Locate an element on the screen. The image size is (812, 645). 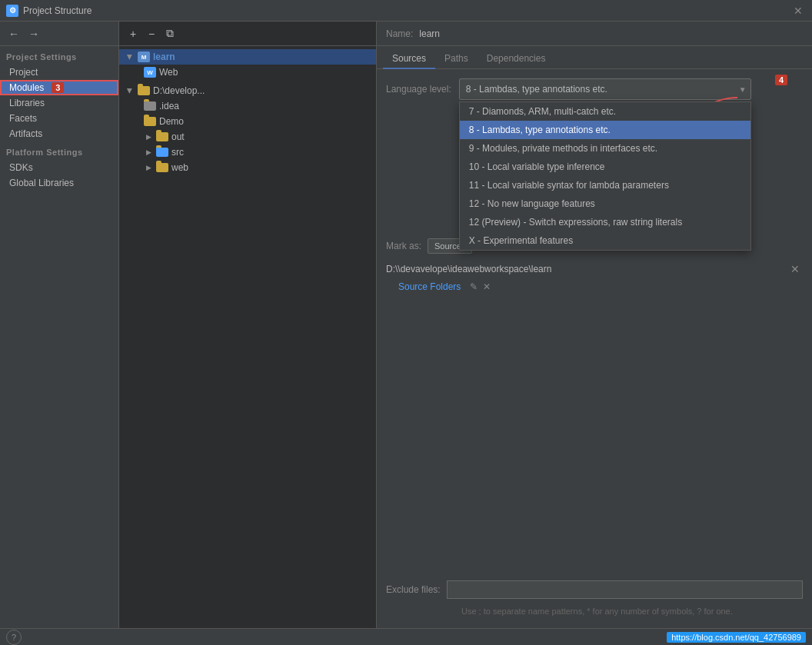
language-level-row: Language level: 8 - Lambdas, type annota… is located at coordinates (594, 89).